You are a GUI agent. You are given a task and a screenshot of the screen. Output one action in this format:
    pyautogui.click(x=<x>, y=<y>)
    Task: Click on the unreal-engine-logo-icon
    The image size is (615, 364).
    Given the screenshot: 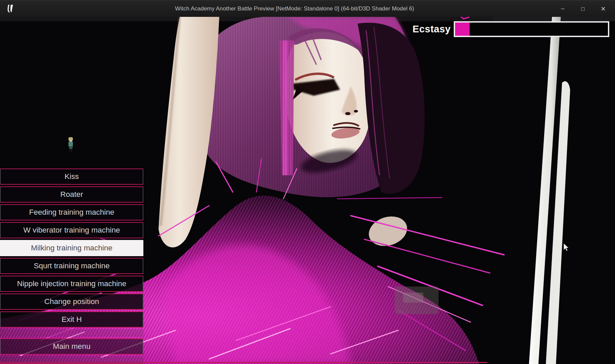 What is the action you would take?
    pyautogui.click(x=10, y=9)
    